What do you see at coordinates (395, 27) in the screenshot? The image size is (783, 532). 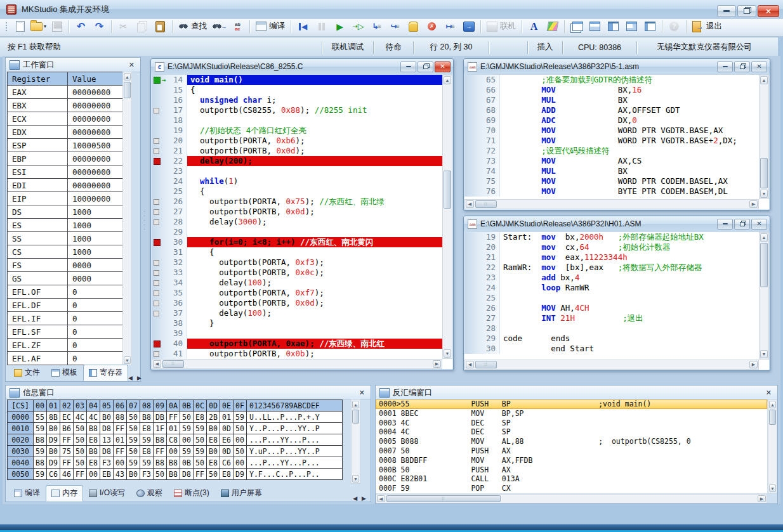 I see `toolbar-step-over-button: ↪≡` at bounding box center [395, 27].